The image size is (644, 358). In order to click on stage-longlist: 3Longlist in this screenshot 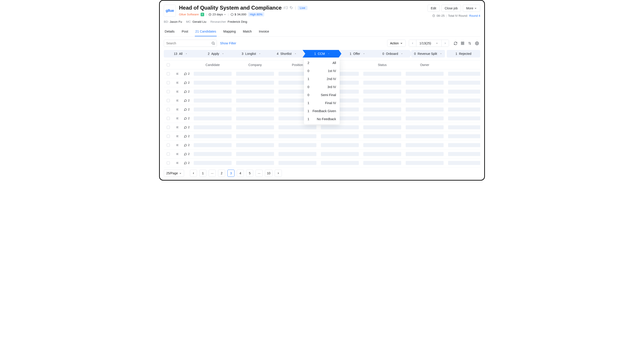, I will do `click(251, 54)`.